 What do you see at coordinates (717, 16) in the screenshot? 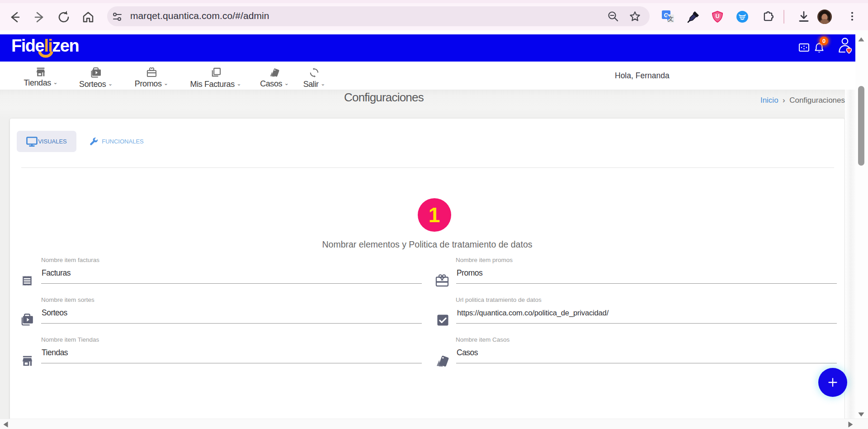
I see `svg-text: U` at bounding box center [717, 16].